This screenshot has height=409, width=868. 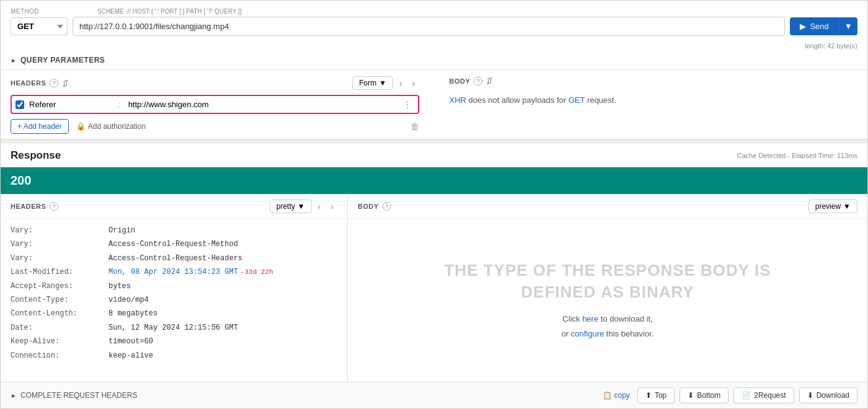 What do you see at coordinates (262, 104) in the screenshot?
I see `header-val-input` at bounding box center [262, 104].